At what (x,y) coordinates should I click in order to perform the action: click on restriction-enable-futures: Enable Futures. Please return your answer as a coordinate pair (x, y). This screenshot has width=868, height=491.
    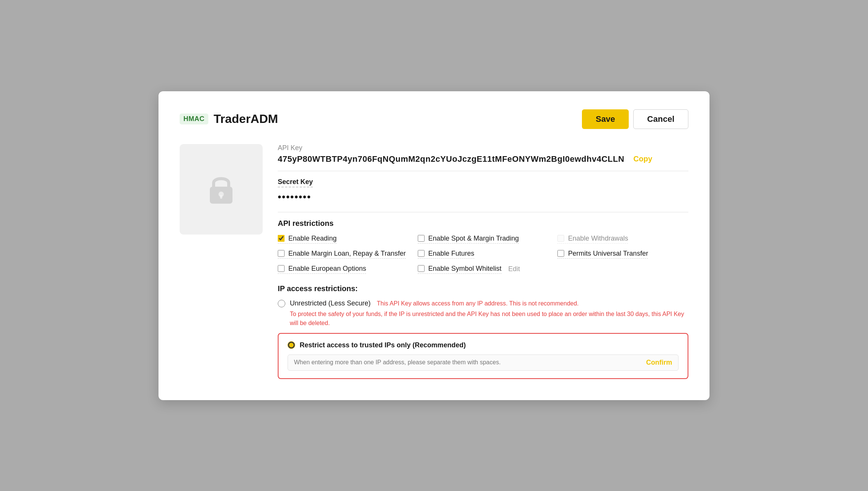
    Looking at the image, I should click on (483, 254).